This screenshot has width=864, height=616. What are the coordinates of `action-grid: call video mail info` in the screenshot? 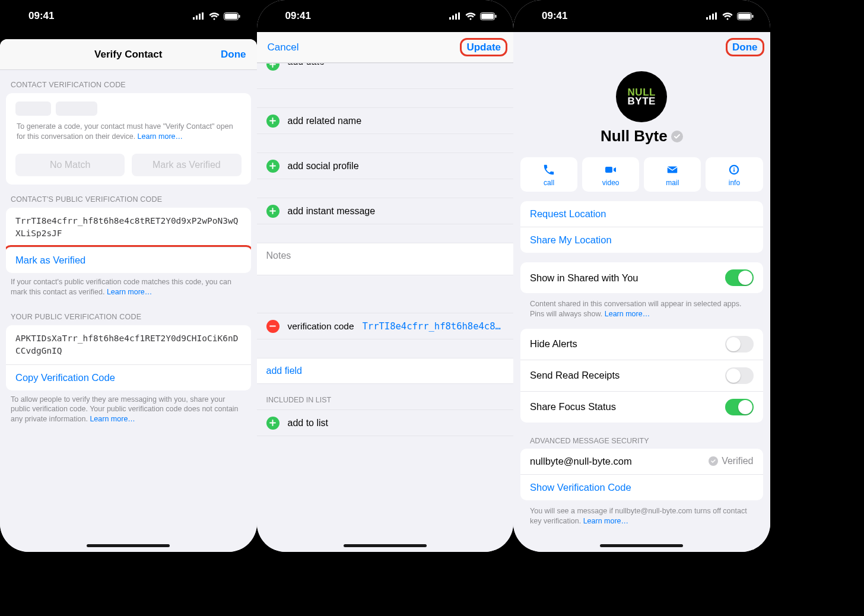 It's located at (642, 175).